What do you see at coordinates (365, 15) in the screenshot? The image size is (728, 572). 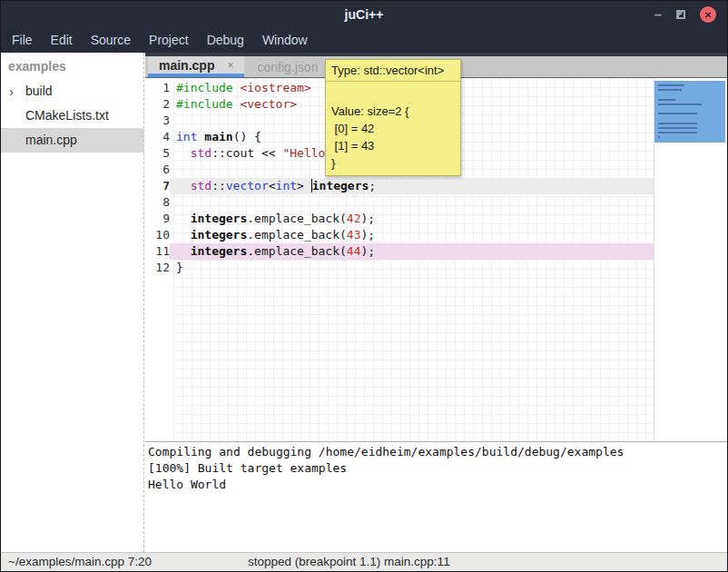 I see `window-title: juCi++` at bounding box center [365, 15].